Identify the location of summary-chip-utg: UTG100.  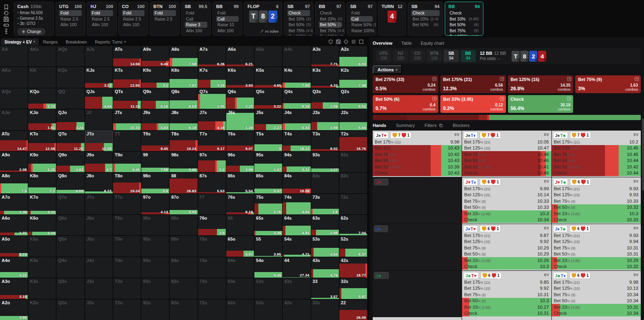
(384, 56).